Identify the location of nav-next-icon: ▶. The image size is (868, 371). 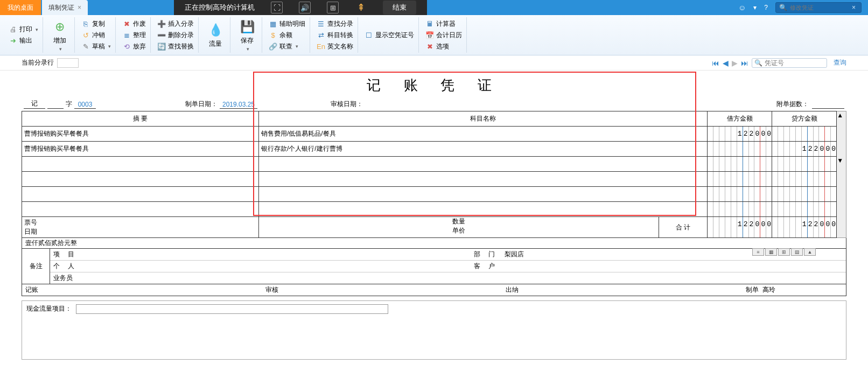
(734, 63).